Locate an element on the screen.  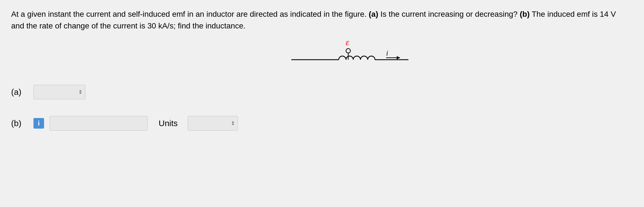
units-dropdown: H mH μH is located at coordinates (213, 123).